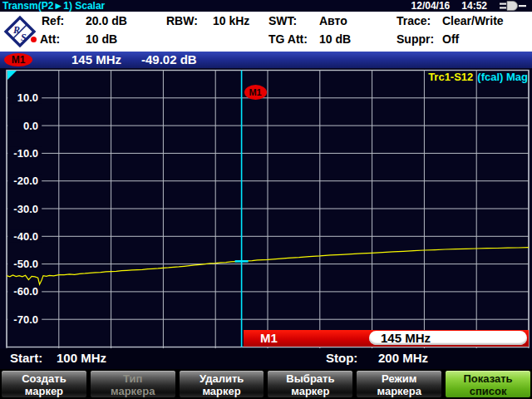 This screenshot has width=532, height=399. Describe the element at coordinates (399, 384) in the screenshot. I see `softkey-marker-mode: Режиммаркера` at that location.